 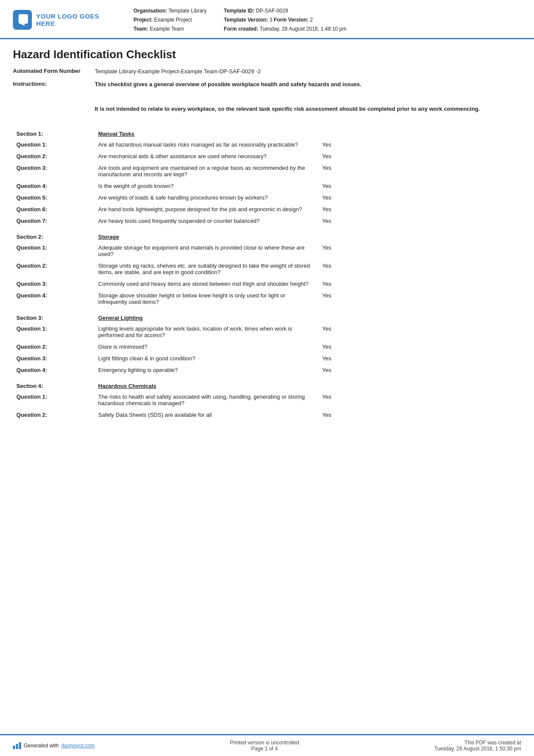 What do you see at coordinates (285, 11) in the screenshot?
I see `template-id-line: Template ID: DP-SAF-0029` at bounding box center [285, 11].